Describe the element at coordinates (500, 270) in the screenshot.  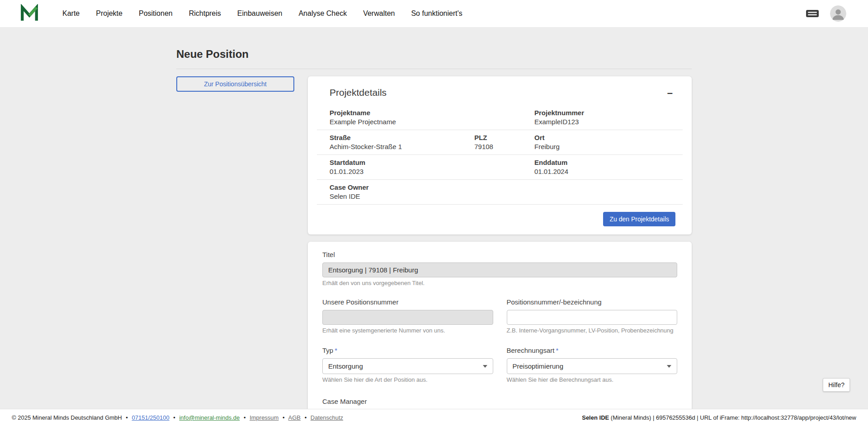
I see `titel-input` at that location.